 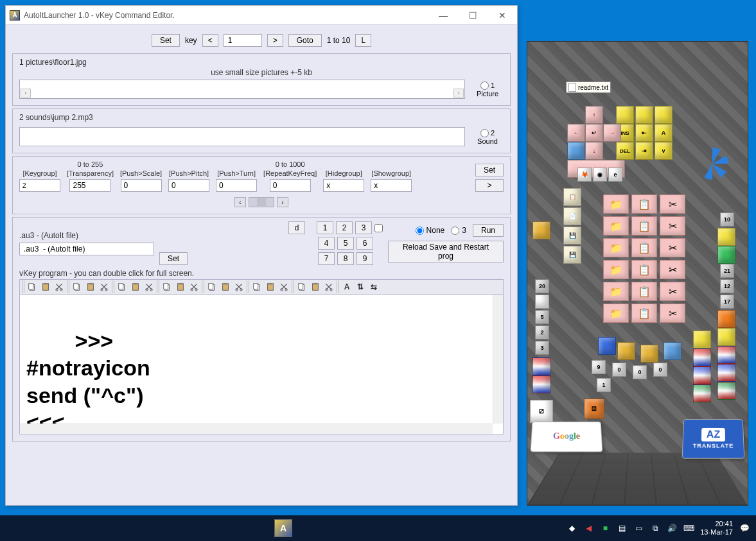 What do you see at coordinates (689, 528) in the screenshot?
I see `tray-keyboard-icon: ⌨` at bounding box center [689, 528].